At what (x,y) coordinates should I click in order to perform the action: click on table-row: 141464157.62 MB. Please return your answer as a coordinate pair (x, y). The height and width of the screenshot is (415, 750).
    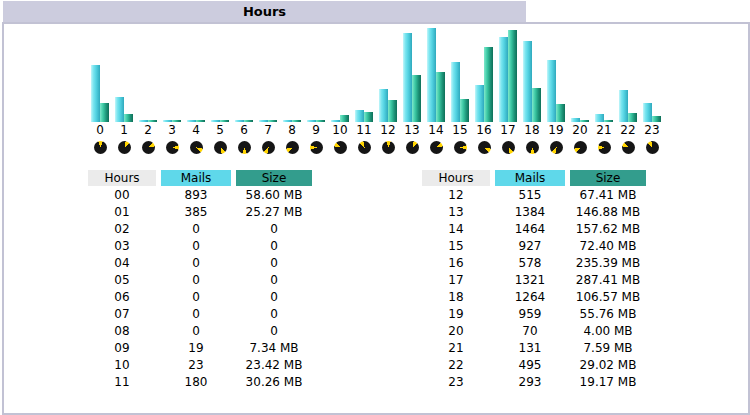
    Looking at the image, I should click on (534, 228).